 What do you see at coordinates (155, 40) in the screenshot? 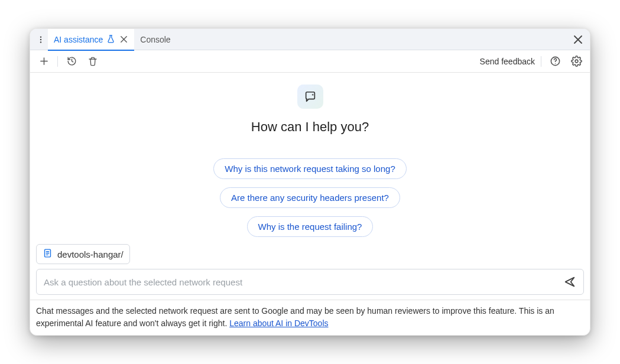
I see `tab-console: Console` at bounding box center [155, 40].